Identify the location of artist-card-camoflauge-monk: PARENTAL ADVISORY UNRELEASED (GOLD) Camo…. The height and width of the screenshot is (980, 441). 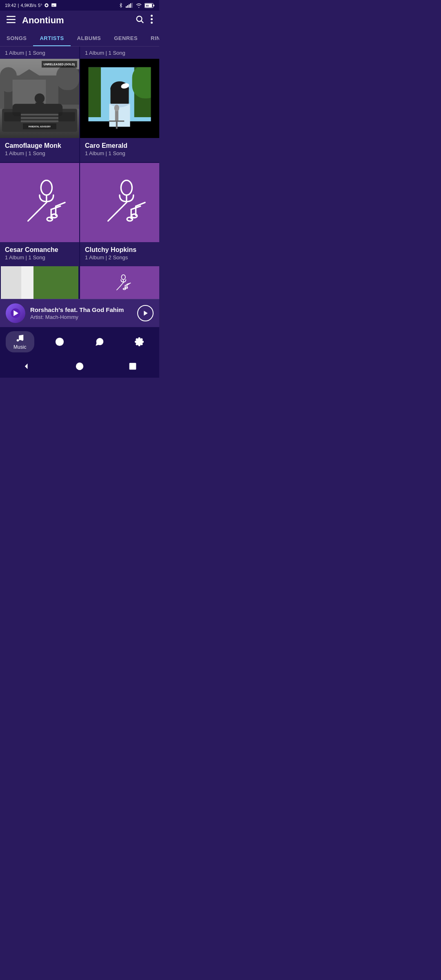
(40, 110).